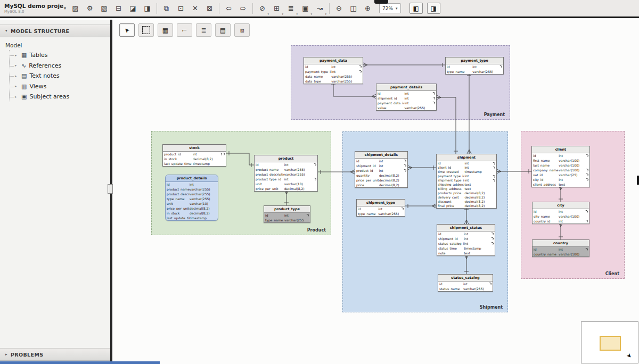  Describe the element at coordinates (466, 206) in the screenshot. I see `table-row: final_pricedecimal(8,2)` at that location.